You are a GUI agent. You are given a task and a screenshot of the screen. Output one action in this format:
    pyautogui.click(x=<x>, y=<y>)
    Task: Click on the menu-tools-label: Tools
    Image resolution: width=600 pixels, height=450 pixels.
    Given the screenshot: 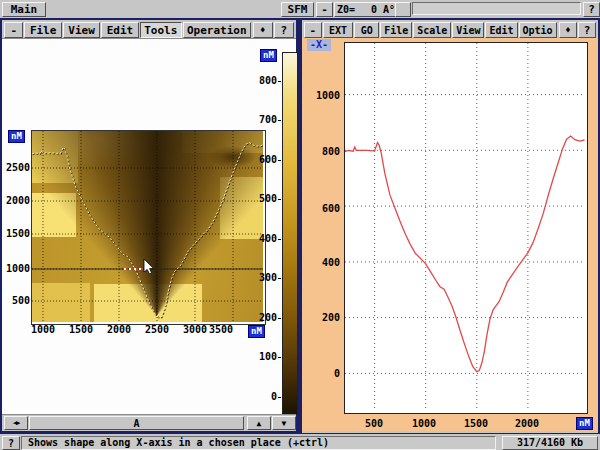 What is the action you would take?
    pyautogui.click(x=160, y=30)
    